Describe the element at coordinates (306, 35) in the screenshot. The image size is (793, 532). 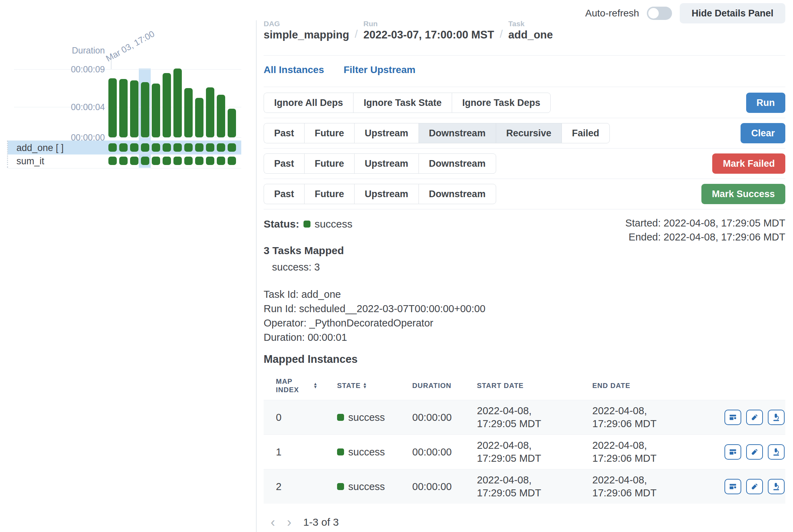
I see `dag-value: simple_mapping` at that location.